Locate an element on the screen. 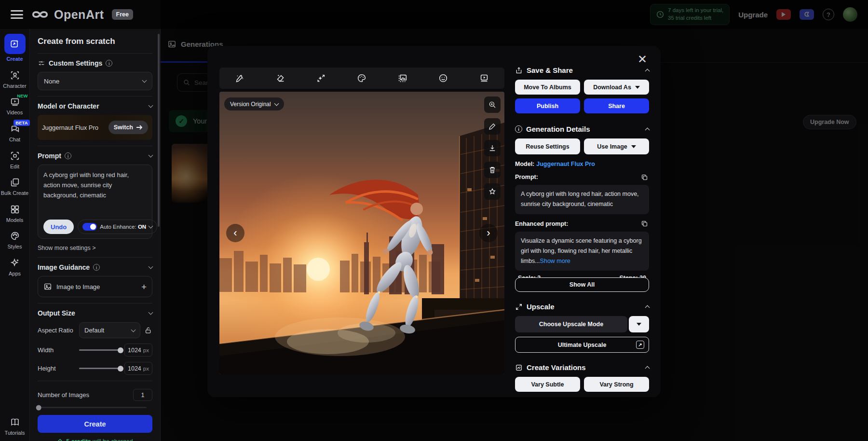 Image resolution: width=868 pixels, height=441 pixels. magic-edit-icon is located at coordinates (240, 78).